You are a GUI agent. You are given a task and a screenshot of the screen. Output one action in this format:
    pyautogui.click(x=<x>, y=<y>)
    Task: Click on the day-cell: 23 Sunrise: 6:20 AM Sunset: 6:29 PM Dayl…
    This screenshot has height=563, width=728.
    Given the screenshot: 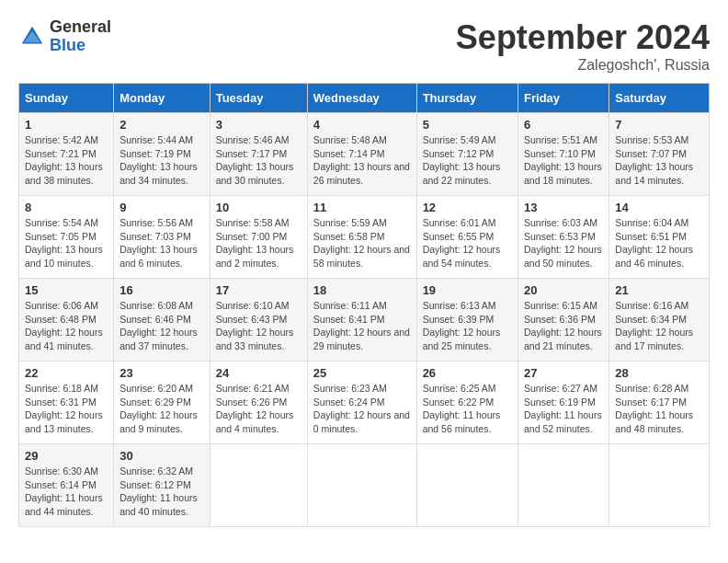 What is the action you would take?
    pyautogui.click(x=162, y=403)
    